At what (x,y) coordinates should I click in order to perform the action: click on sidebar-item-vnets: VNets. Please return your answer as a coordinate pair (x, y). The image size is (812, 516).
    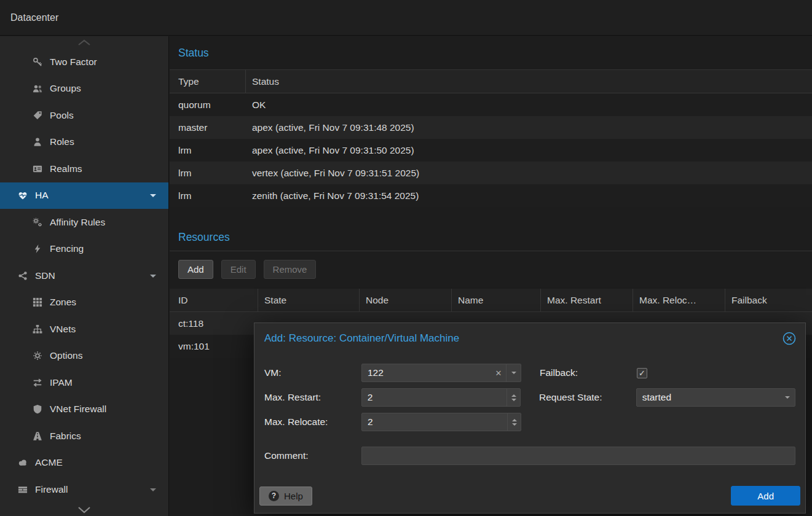
    Looking at the image, I should click on (84, 329).